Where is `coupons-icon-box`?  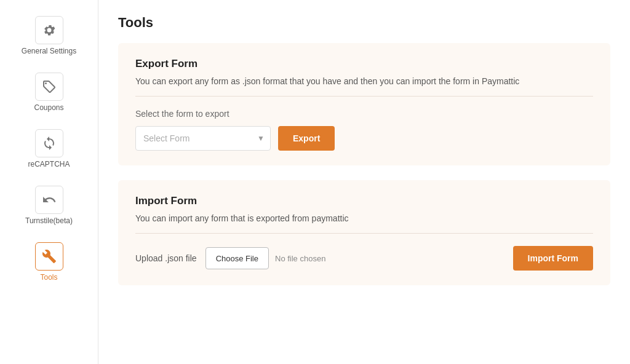
coupons-icon-box is located at coordinates (49, 87).